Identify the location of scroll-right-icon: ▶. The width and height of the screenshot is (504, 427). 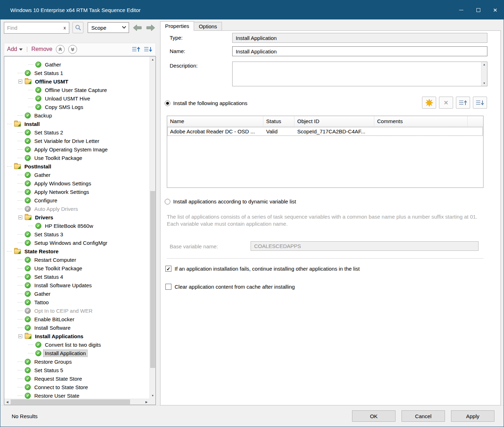
(146, 402).